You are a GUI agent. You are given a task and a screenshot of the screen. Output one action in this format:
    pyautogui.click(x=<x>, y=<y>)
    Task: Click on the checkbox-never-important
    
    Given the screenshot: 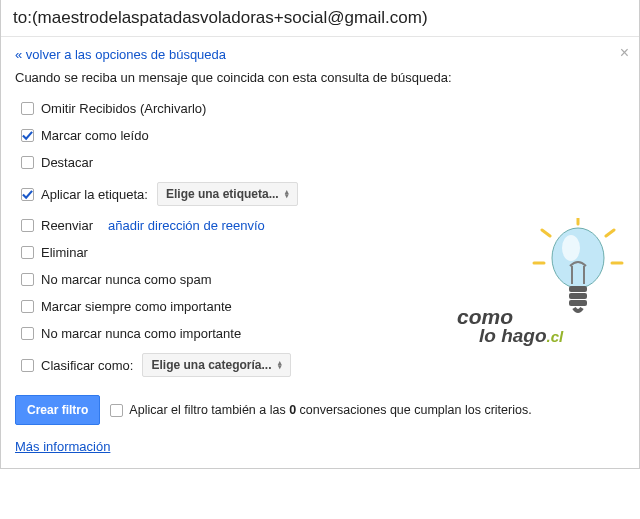 What is the action you would take?
    pyautogui.click(x=28, y=334)
    